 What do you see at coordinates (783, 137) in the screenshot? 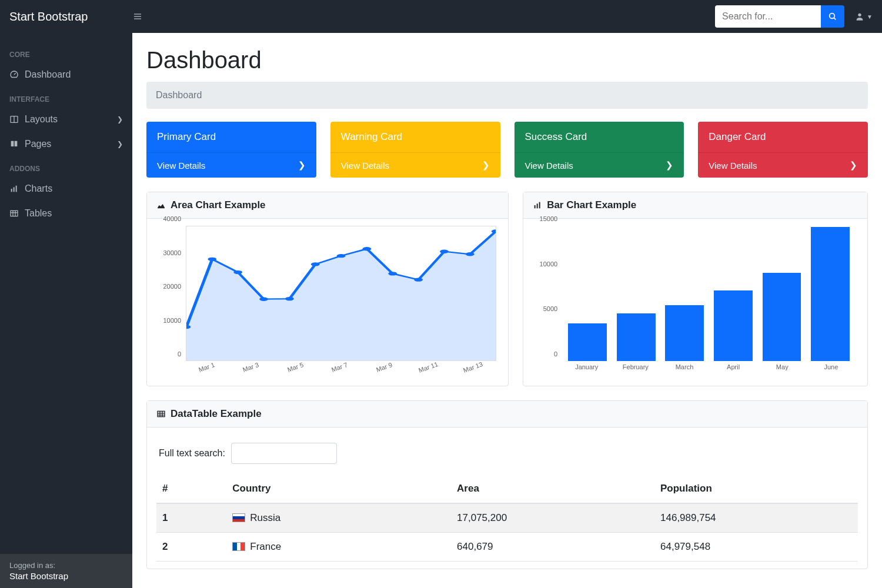
I see `stat-card-title: Danger Card` at bounding box center [783, 137].